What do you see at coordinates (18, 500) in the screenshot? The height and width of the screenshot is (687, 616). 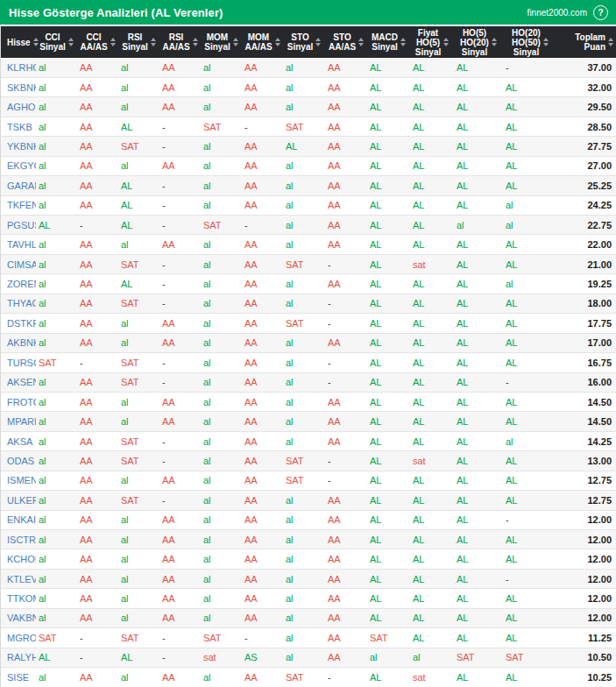 I see `ticker-link: ULKER` at bounding box center [18, 500].